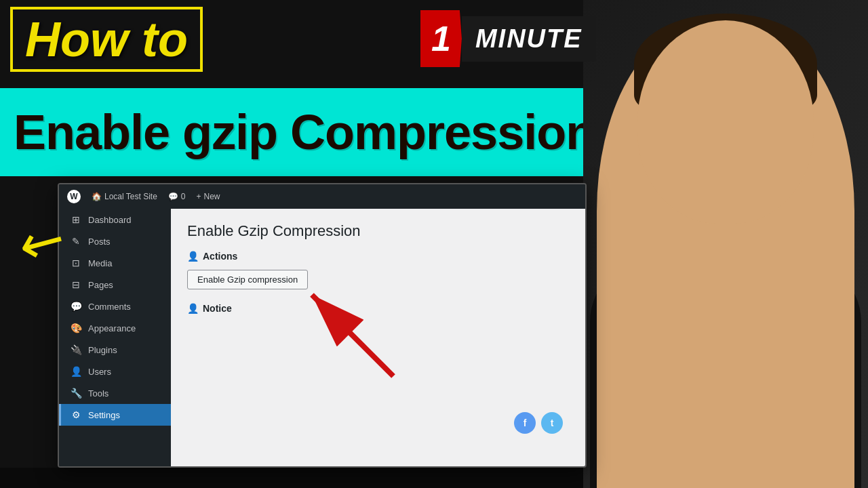 Image resolution: width=868 pixels, height=488 pixels. Describe the element at coordinates (441, 39) in the screenshot. I see `one-minute-number: 1` at that location.